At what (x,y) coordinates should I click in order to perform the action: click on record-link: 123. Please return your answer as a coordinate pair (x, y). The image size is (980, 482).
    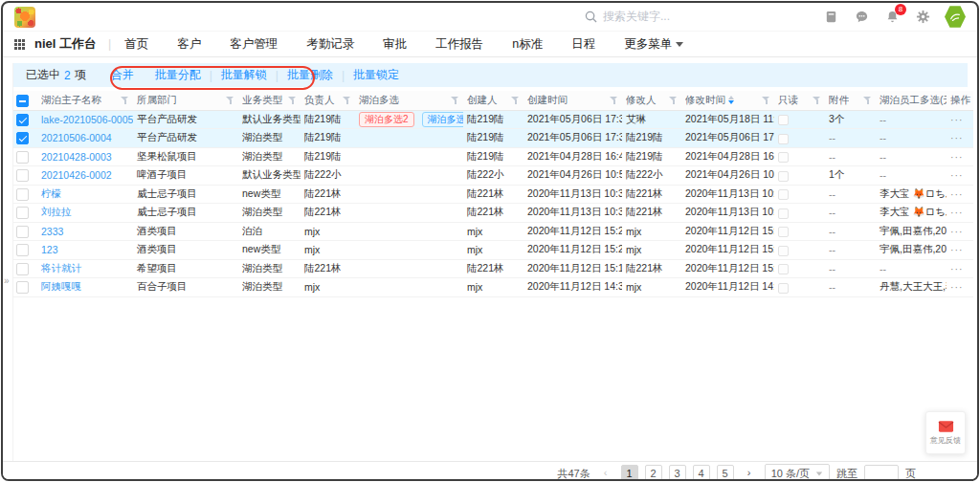
    Looking at the image, I should click on (50, 250).